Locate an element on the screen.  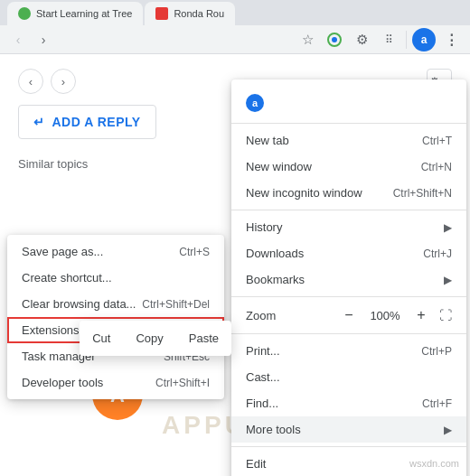
menu-more-tools-label: More tools is located at coordinates (273, 430).